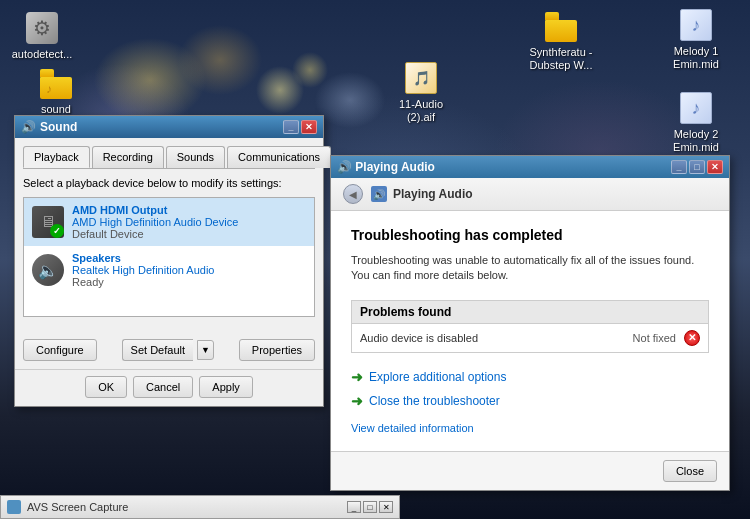 Image resolution: width=750 pixels, height=519 pixels. I want to click on audio-file-label: 11-Audio (2).aif, so click(421, 111).